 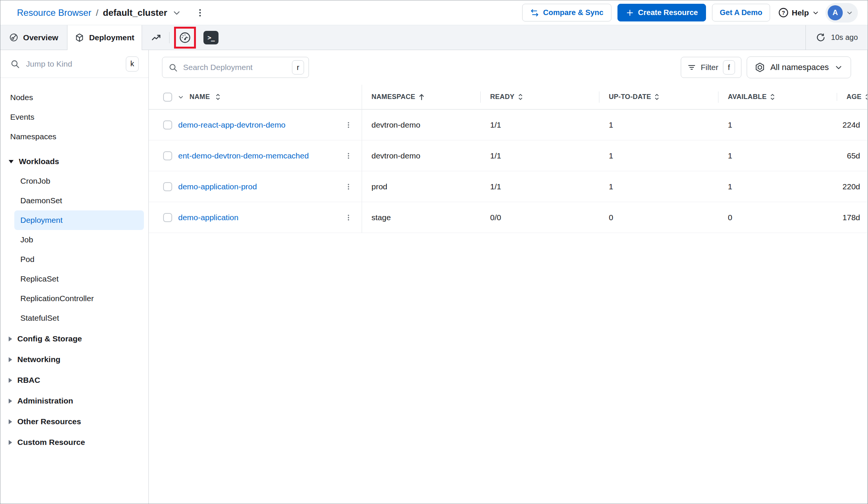 What do you see at coordinates (75, 380) in the screenshot?
I see `sidebar-group-rbac: RBAC` at bounding box center [75, 380].